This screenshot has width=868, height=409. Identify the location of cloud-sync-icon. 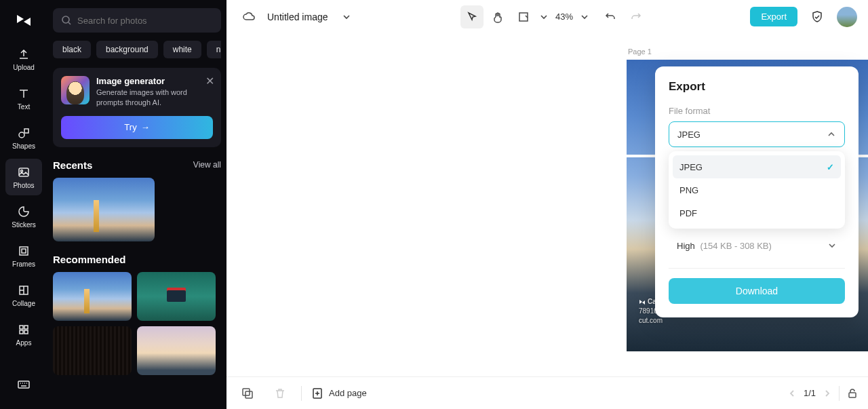
(249, 17).